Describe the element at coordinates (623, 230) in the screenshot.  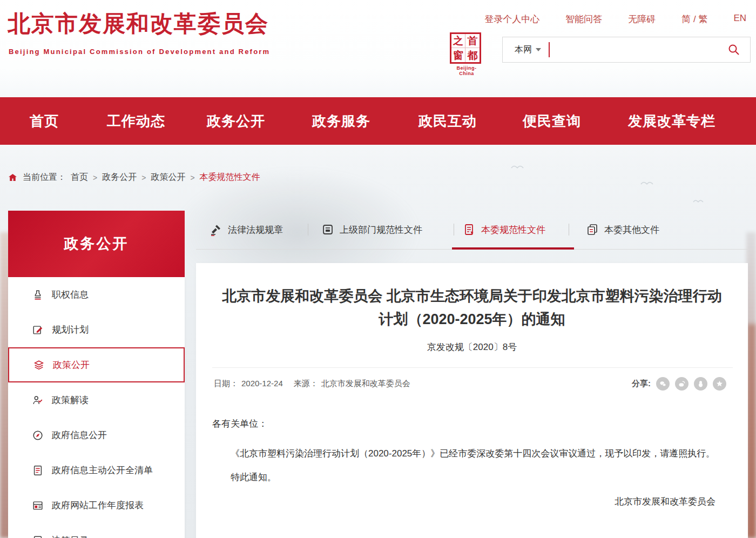
I see `tab-commission-other-docs: 本委其他文件` at that location.